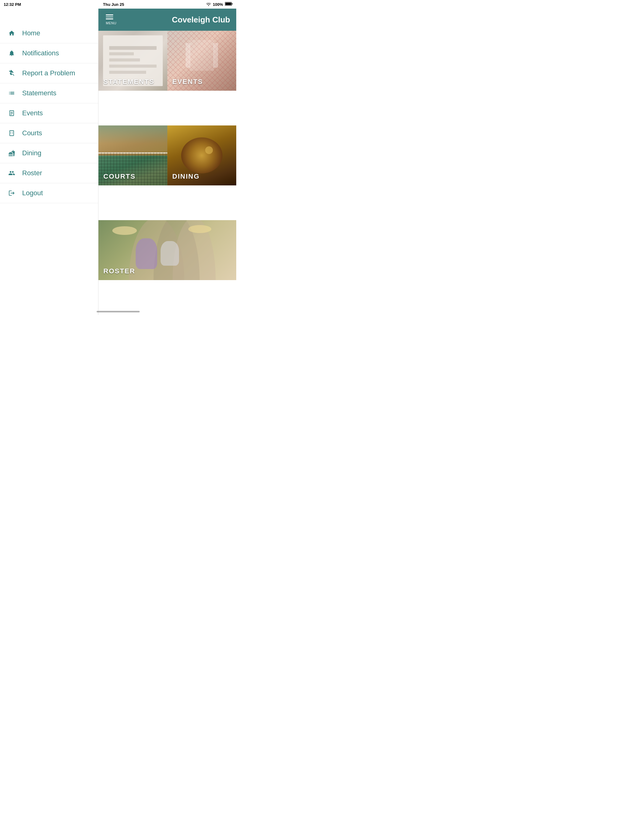 The height and width of the screenshot is (840, 630). What do you see at coordinates (49, 73) in the screenshot?
I see `sidebar-item-report-a-problem: Report a Problem` at bounding box center [49, 73].